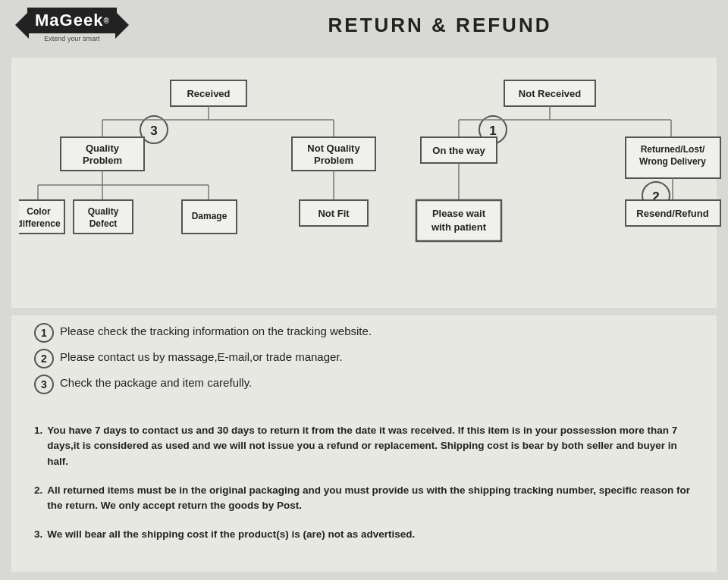 The image size is (728, 580). What do you see at coordinates (370, 446) in the screenshot?
I see `policy-text-1: You have 7 days to contact us and 30 day…` at bounding box center [370, 446].